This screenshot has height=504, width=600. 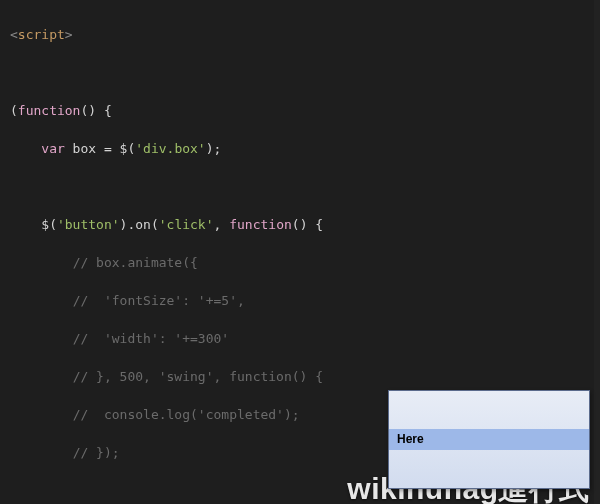 I want to click on scrollbar-vertical, so click(x=597, y=252).